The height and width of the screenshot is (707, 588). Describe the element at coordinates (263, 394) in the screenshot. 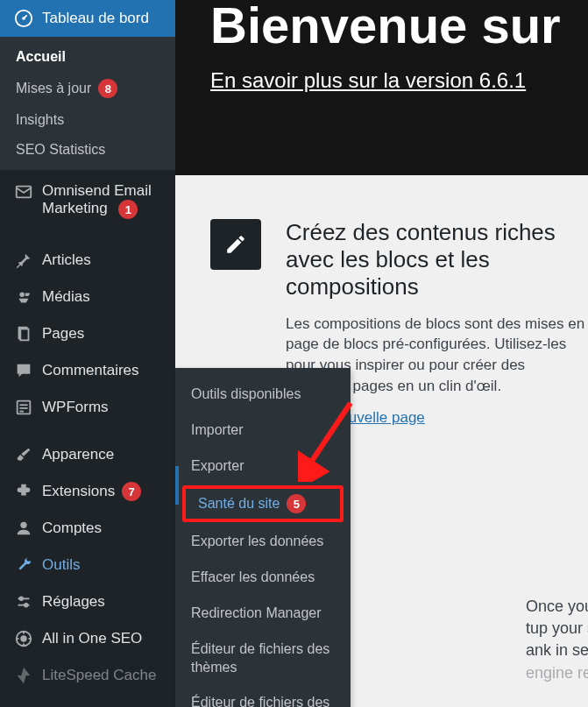

I see `flyout-outils-disponibles: Outils disponibles` at that location.